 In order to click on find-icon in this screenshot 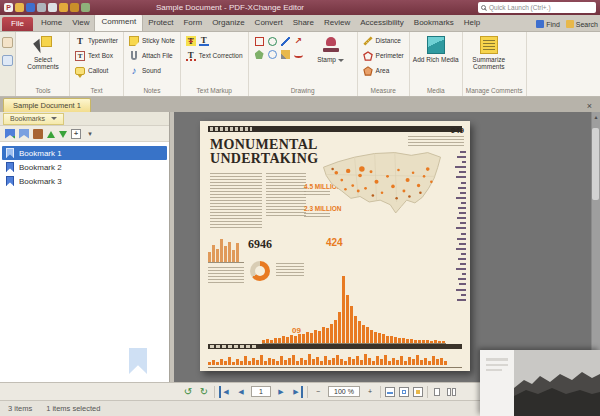, I will do `click(540, 24)`.